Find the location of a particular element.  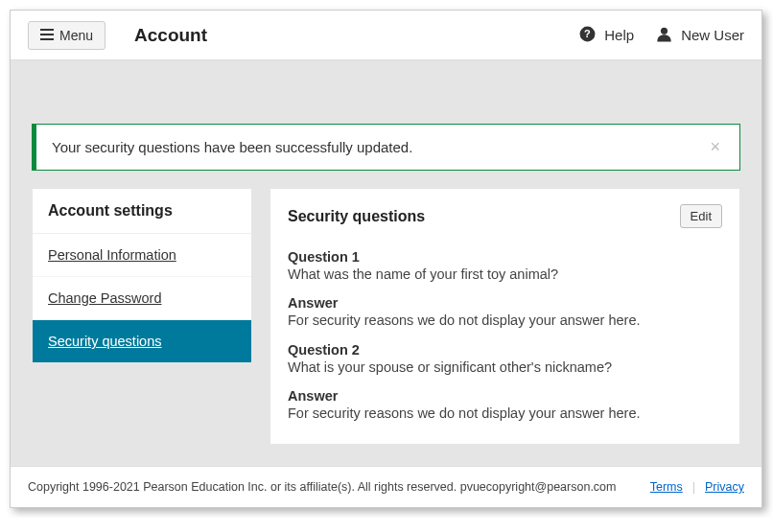

close-icon: × is located at coordinates (715, 148).